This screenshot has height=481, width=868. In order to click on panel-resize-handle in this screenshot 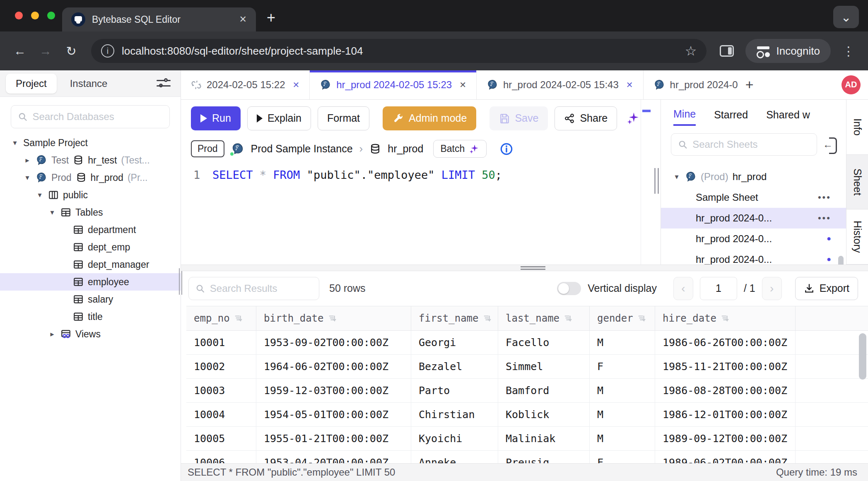, I will do `click(656, 182)`.